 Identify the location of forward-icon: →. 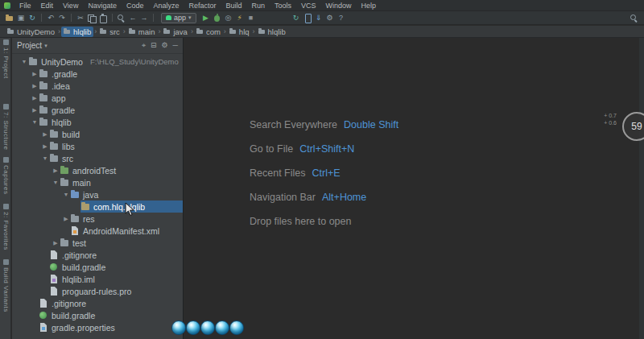
(144, 18).